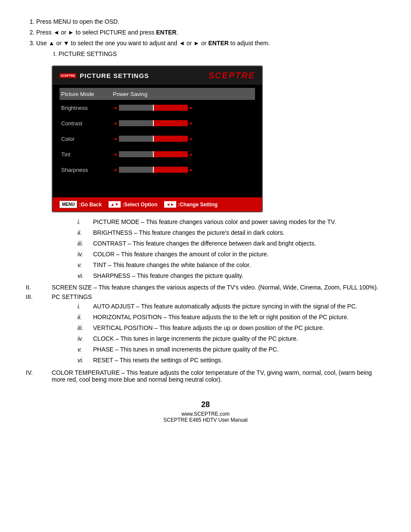 Image resolution: width=411 pixels, height=532 pixels. What do you see at coordinates (153, 123) in the screenshot?
I see `slider-bar-contrast` at bounding box center [153, 123].